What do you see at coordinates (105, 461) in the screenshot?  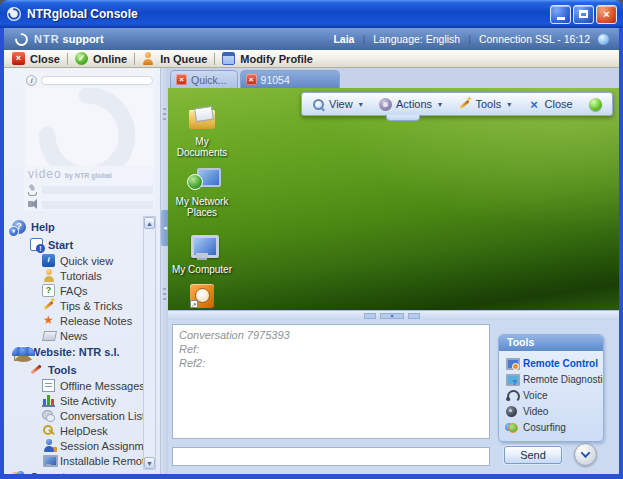 I see `sidebar-item-label: Installable Remote Contr` at bounding box center [105, 461].